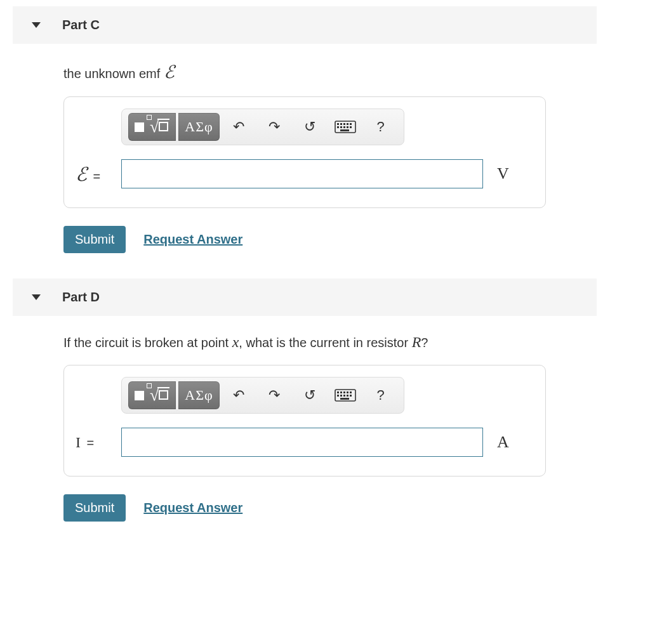  What do you see at coordinates (305, 442) in the screenshot?
I see `answer-input-row: I = A` at bounding box center [305, 442].